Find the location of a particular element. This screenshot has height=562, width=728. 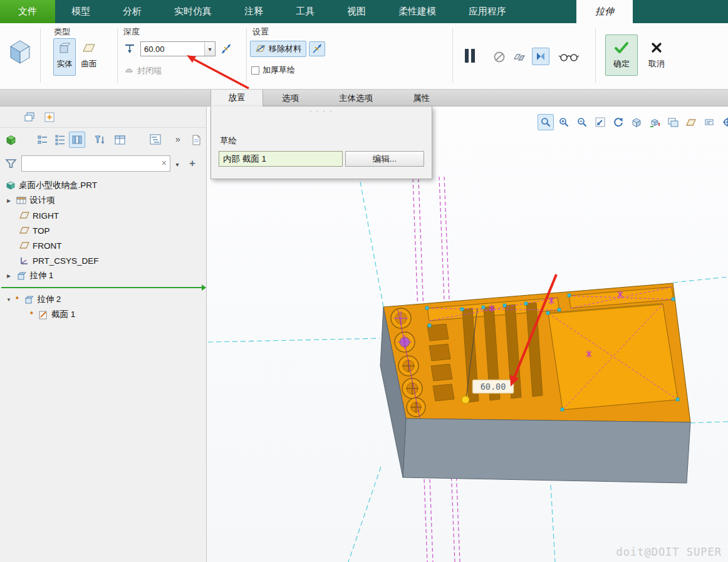

search-dropdown-caret-icon: ▾ is located at coordinates (177, 164).